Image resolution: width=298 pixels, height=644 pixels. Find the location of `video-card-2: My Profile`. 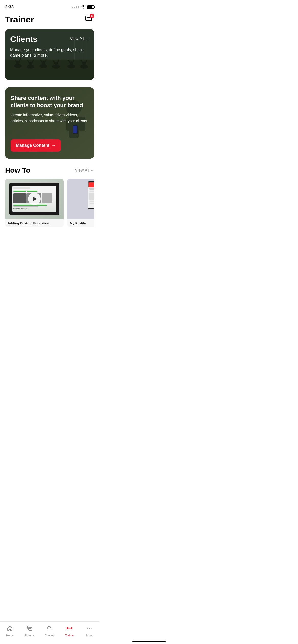

video-card-2: My Profile is located at coordinates (81, 203).